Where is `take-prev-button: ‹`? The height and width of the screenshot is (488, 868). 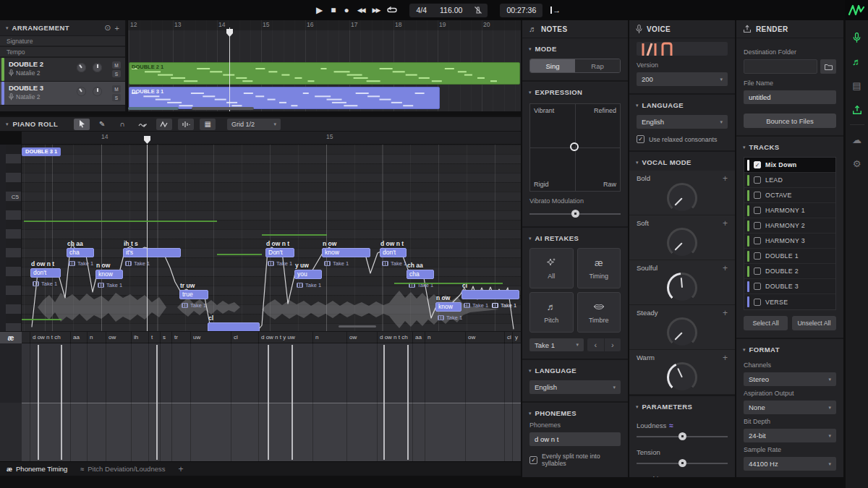
take-prev-button: ‹ is located at coordinates (596, 345).